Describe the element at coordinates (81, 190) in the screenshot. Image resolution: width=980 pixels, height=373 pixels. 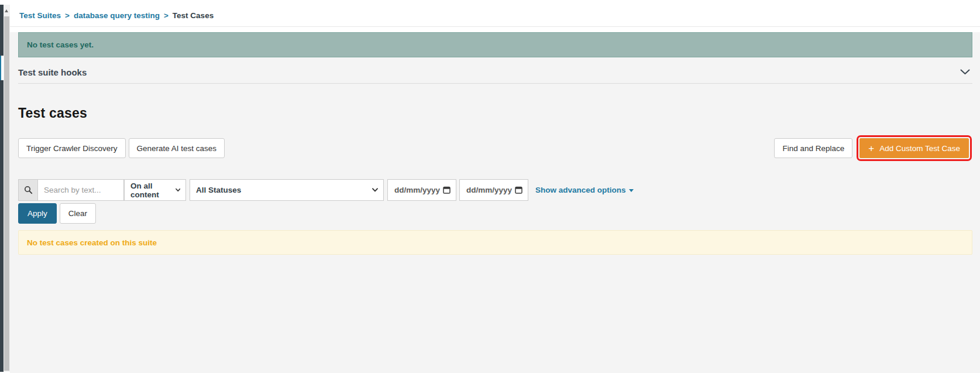
I see `search-input` at that location.